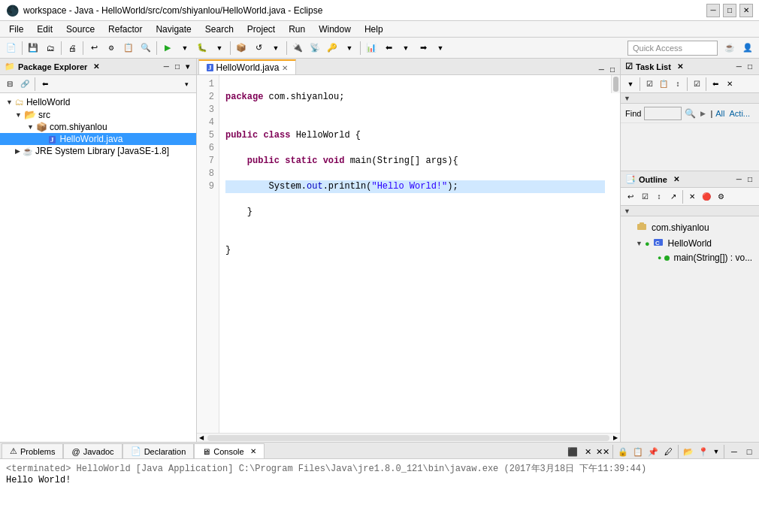 The height and width of the screenshot is (532, 759). Describe the element at coordinates (253, 451) in the screenshot. I see `console-tab-close: ✕` at that location.